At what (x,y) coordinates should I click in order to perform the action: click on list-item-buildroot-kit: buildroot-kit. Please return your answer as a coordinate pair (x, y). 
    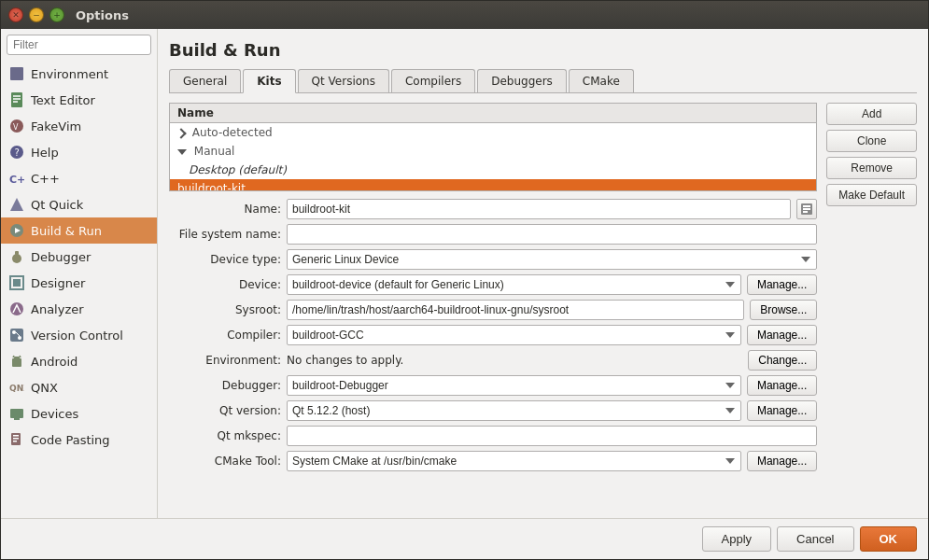
    Looking at the image, I should click on (493, 185).